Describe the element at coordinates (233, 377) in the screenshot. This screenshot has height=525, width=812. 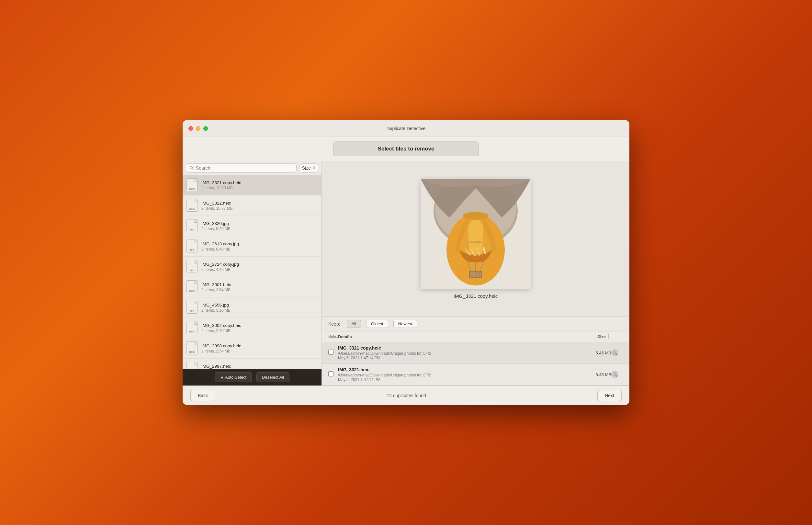
I see `auto-select-button: ★ Auto Select` at that location.